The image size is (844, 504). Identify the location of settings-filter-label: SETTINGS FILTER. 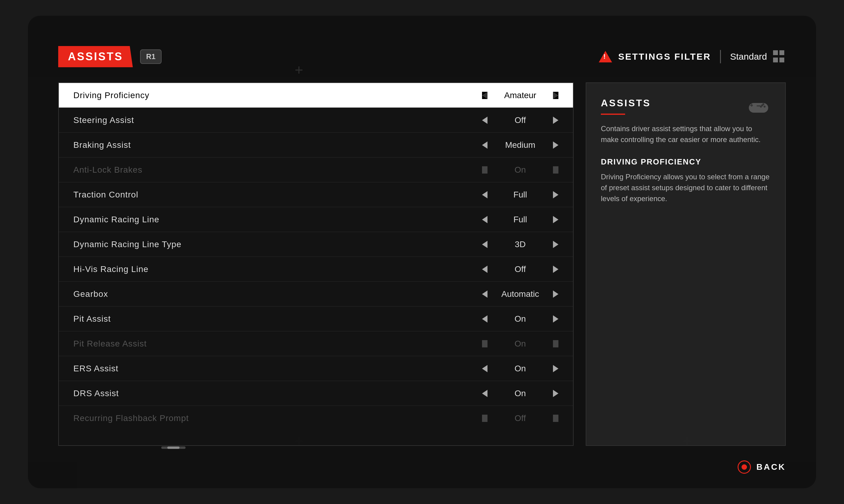
(665, 57).